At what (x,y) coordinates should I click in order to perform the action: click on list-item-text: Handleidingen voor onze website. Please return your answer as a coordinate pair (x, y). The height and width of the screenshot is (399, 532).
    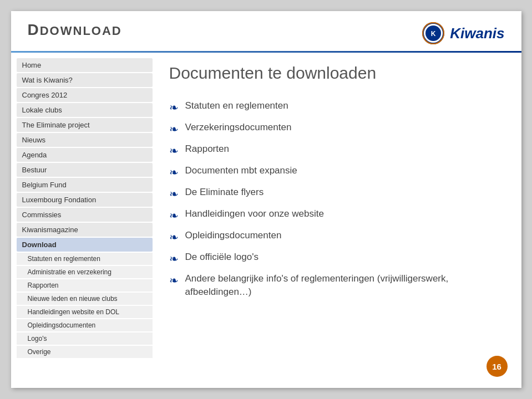
    Looking at the image, I should click on (255, 214).